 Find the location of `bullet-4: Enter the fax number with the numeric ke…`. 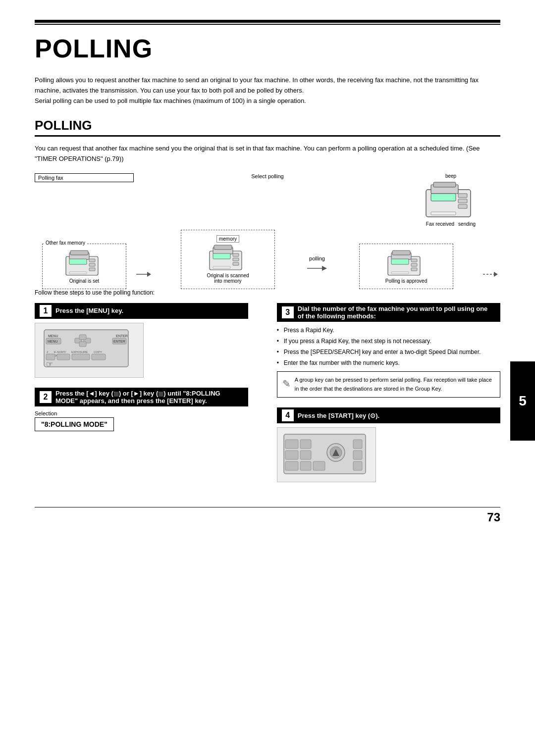

bullet-4: Enter the fax number with the numeric ke… is located at coordinates (388, 363).